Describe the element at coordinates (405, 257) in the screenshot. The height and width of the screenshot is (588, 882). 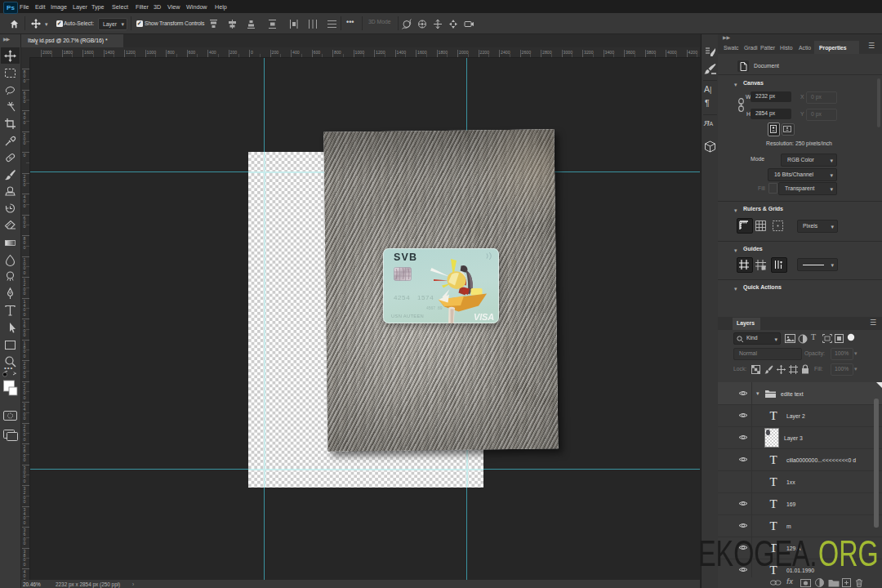
I see `svg-text: SVB` at that location.